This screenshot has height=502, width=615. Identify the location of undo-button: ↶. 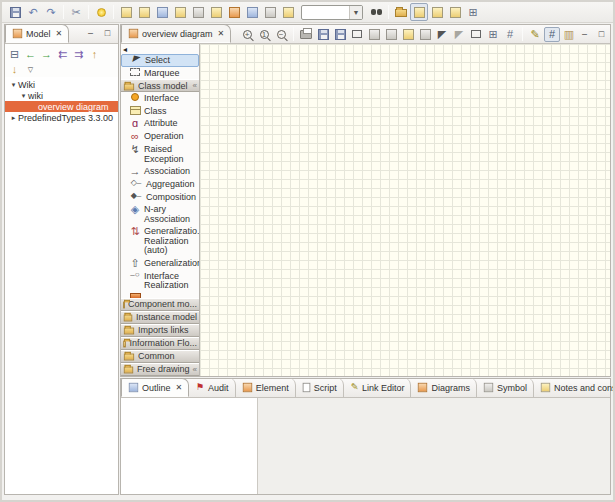
(33, 12).